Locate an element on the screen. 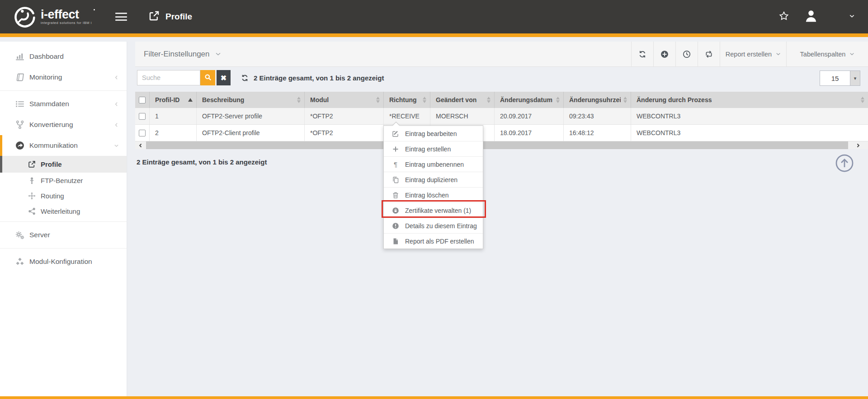 The width and height of the screenshot is (868, 399). footer-result-summary: 2 Einträge gesamt, von 1 bis 2 angezeigt is located at coordinates (202, 162).